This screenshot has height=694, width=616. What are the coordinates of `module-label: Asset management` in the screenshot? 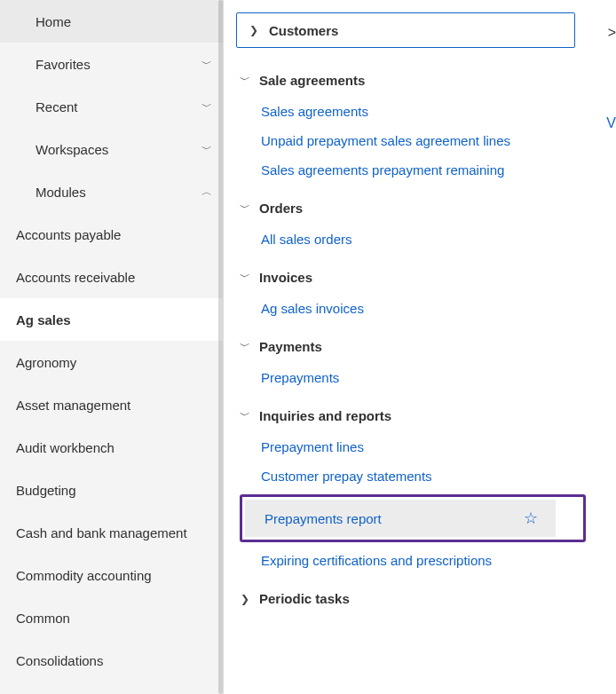 It's located at (73, 405).